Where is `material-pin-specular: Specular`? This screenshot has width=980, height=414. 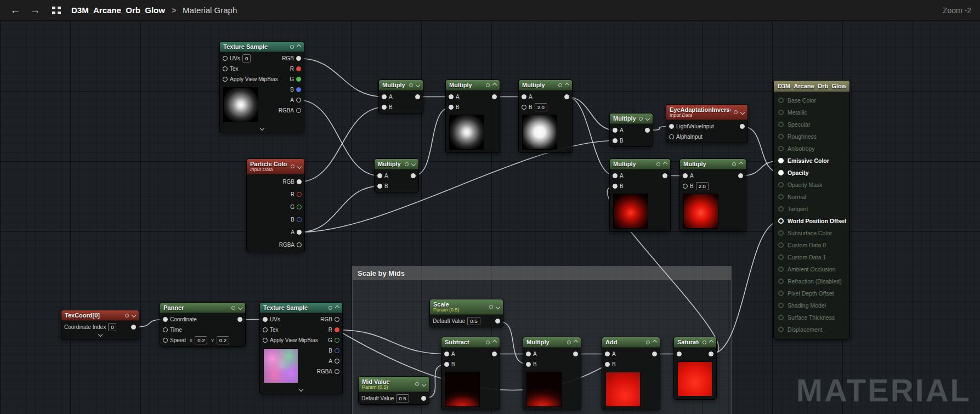
material-pin-specular: Specular is located at coordinates (812, 124).